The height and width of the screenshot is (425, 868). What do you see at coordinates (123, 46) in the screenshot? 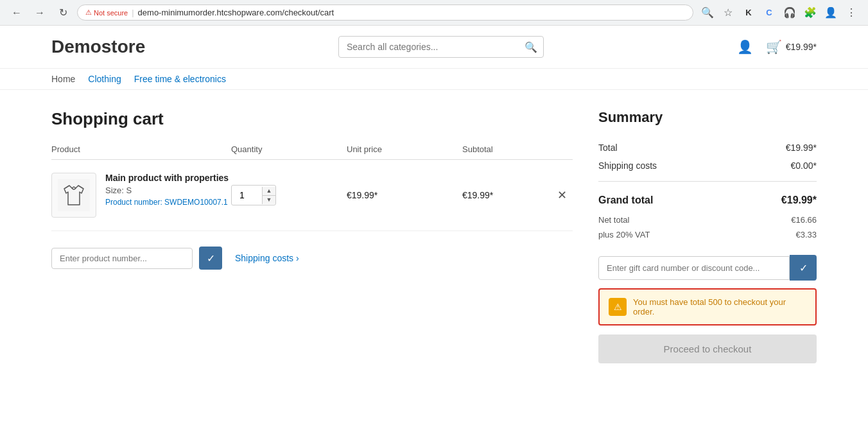
I see `logo-light: store` at bounding box center [123, 46].